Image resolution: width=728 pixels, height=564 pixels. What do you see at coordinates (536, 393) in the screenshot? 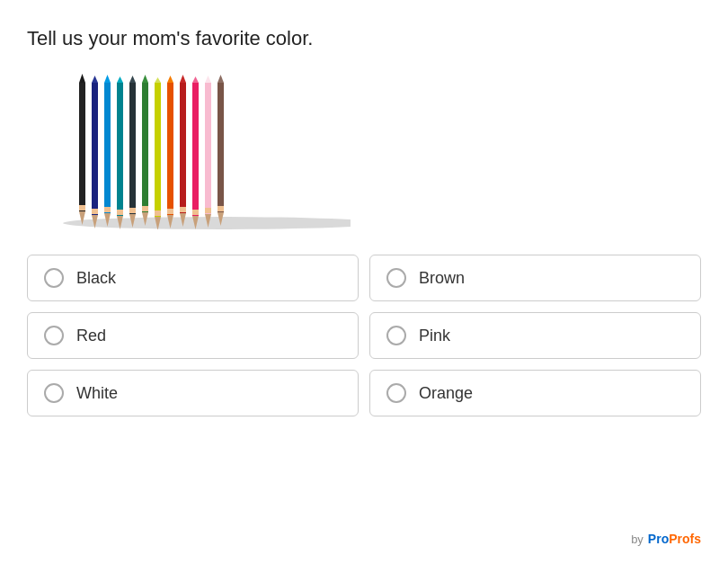
I see `option-orange: Orange` at bounding box center [536, 393].